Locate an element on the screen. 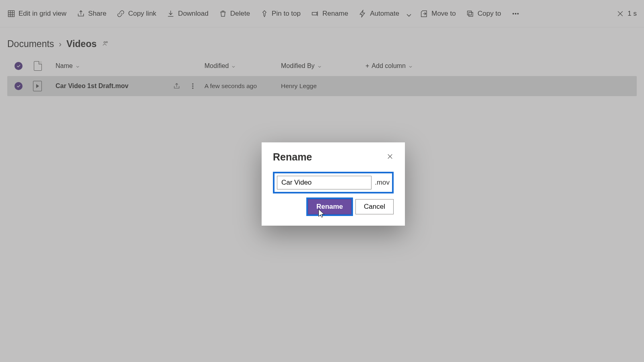 The height and width of the screenshot is (362, 644). rename-dialog: Rename .mov Rename Cancel is located at coordinates (333, 184).